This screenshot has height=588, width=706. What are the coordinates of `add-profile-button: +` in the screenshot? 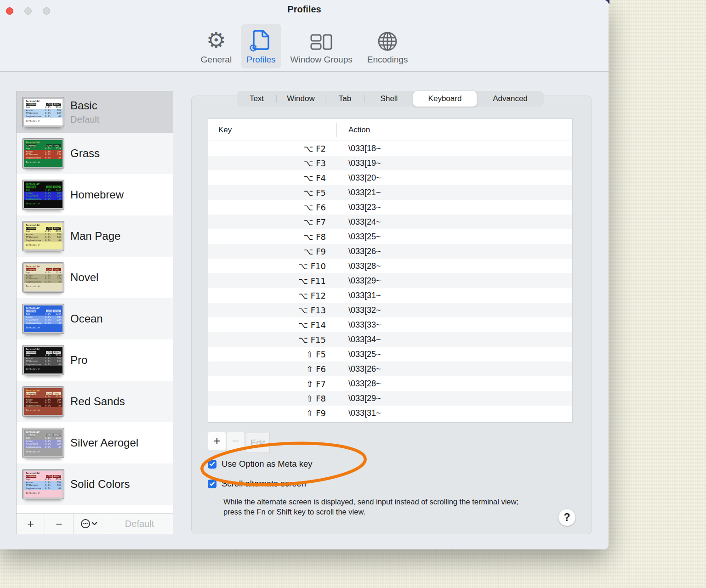 It's located at (31, 524).